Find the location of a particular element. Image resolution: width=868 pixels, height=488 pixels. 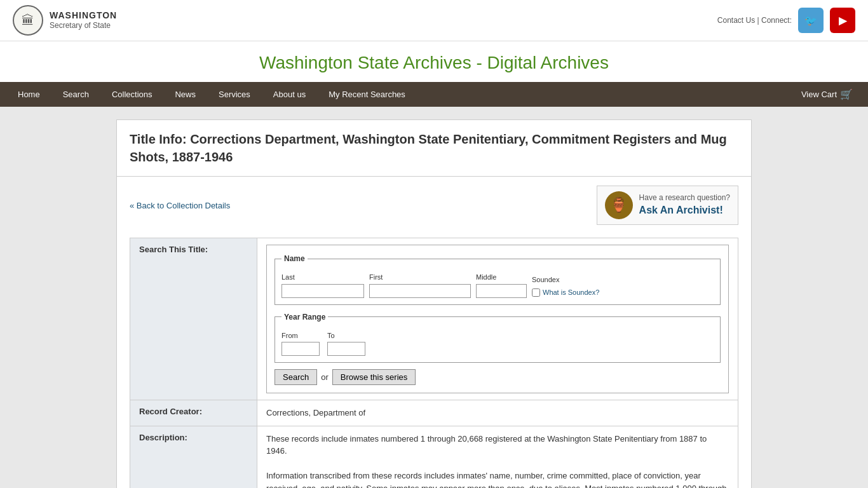

record-creator-label: Record Creator: is located at coordinates (194, 413).